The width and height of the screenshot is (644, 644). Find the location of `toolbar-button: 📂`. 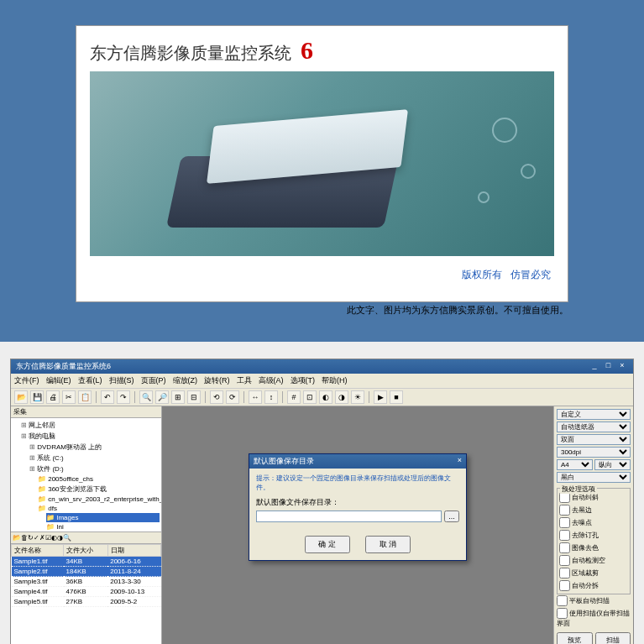

toolbar-button: 📂 is located at coordinates (21, 397).